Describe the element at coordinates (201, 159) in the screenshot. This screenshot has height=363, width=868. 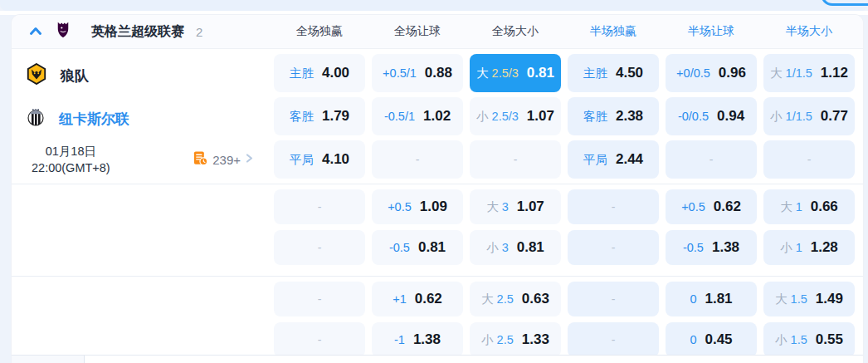
I see `markets-list-clock-icon` at that location.